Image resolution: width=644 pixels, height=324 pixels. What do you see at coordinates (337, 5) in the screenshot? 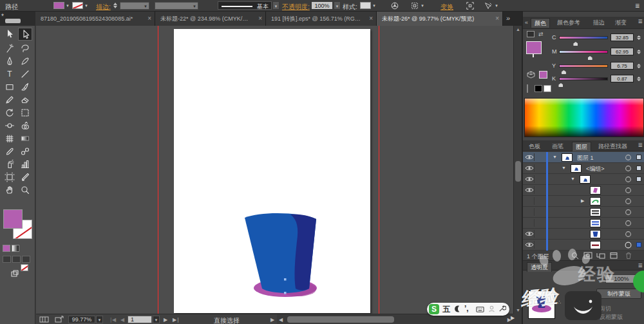
I see `opacity-dropdown-button: ▼` at bounding box center [337, 5].